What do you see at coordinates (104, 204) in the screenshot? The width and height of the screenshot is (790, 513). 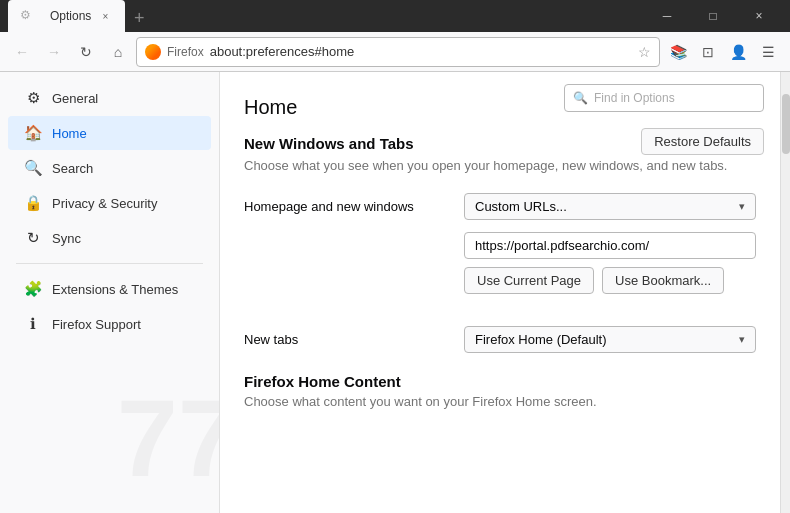 I see `sidebar-label-privacy: Privacy & Security` at bounding box center [104, 204].